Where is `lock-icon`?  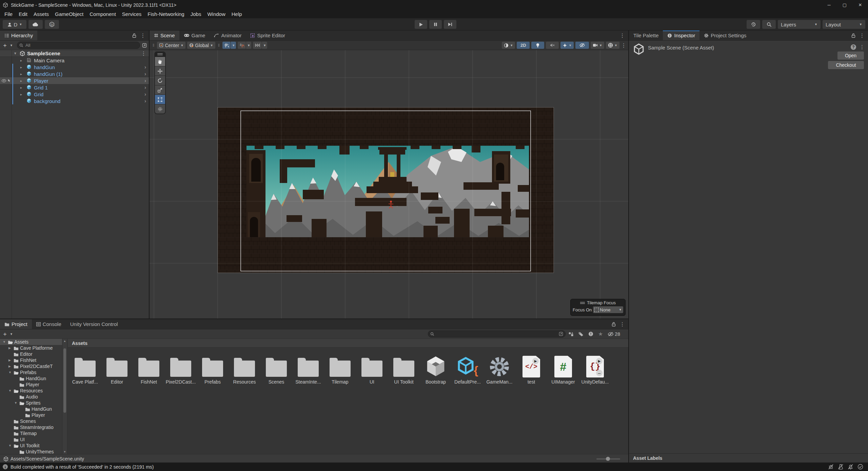 lock-icon is located at coordinates (134, 36).